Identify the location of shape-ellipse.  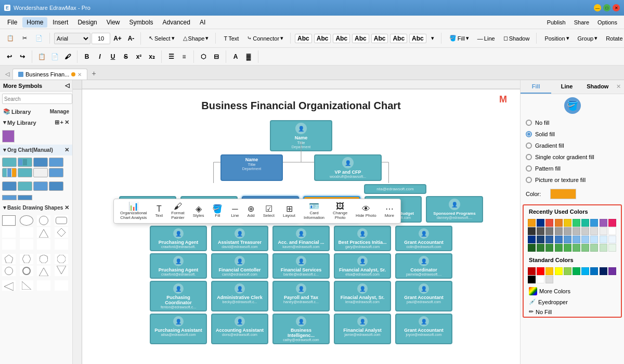
(27, 220).